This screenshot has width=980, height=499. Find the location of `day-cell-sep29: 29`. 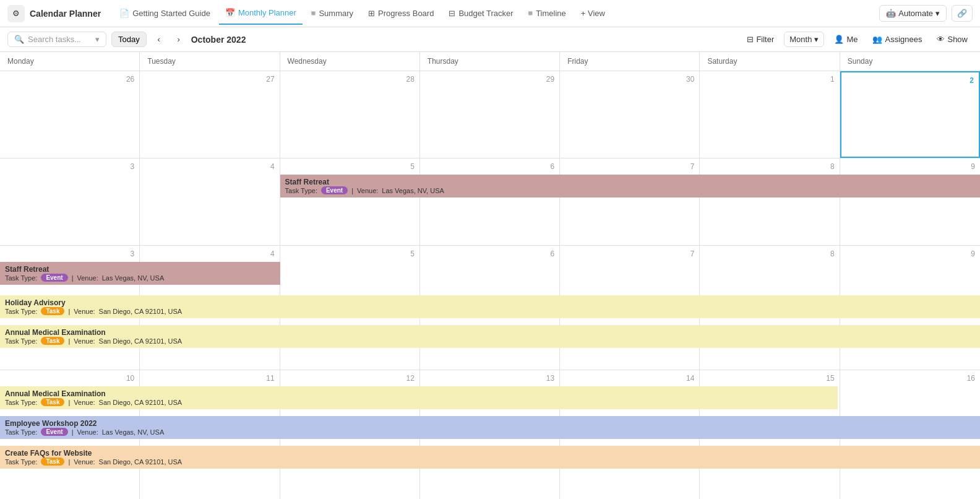

day-cell-sep29: 29 is located at coordinates (490, 115).